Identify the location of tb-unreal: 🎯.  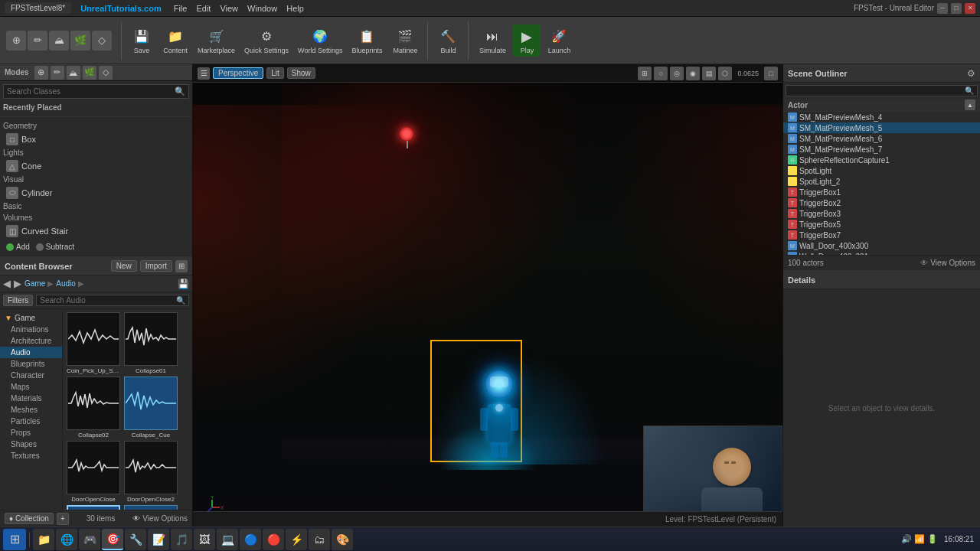
(113, 540).